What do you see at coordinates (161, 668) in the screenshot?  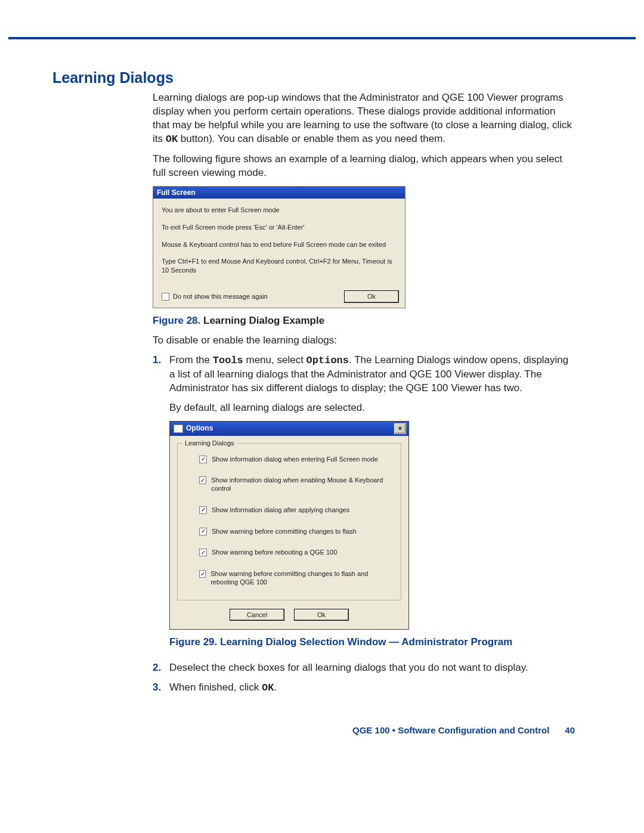 I see `step2-num: 2.` at bounding box center [161, 668].